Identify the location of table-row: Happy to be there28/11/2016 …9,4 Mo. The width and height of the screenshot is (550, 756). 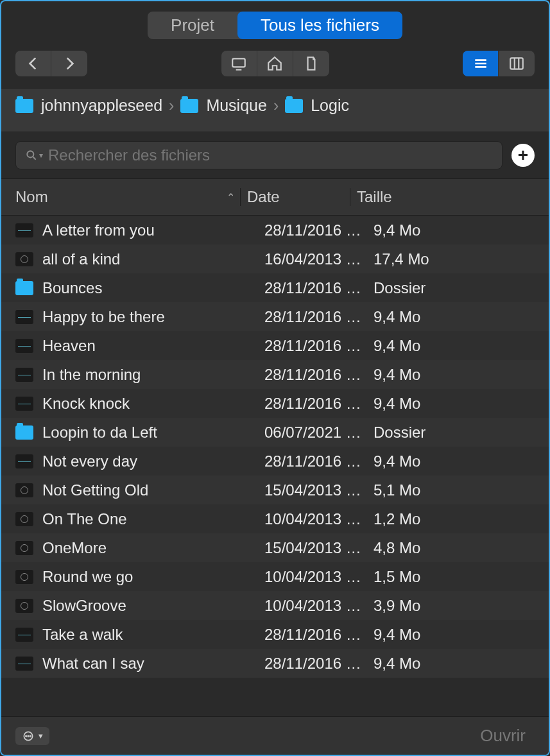
(275, 317).